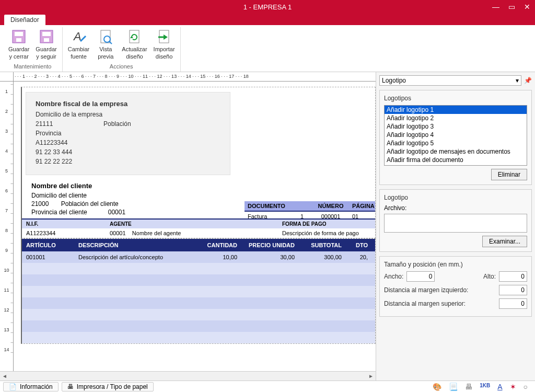 The width and height of the screenshot is (535, 392). Describe the element at coordinates (268, 19) in the screenshot. I see `ribbon-tabstrip: Diseñador` at that location.